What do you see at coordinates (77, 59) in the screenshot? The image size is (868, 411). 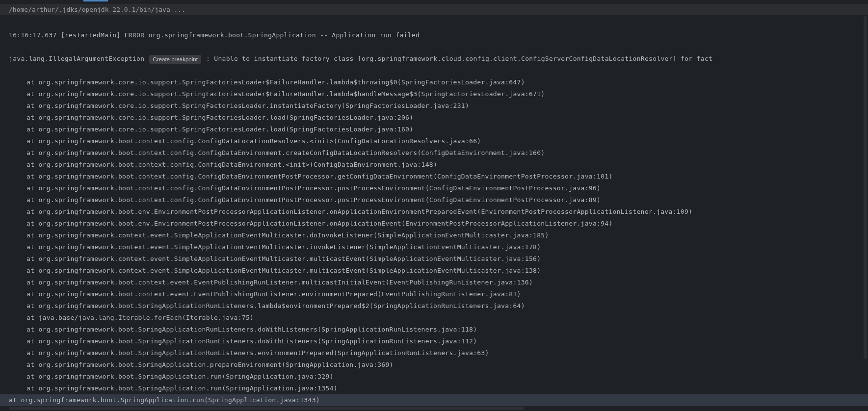 I see `exception-class: java.lang.IllegalArgumentException` at bounding box center [77, 59].